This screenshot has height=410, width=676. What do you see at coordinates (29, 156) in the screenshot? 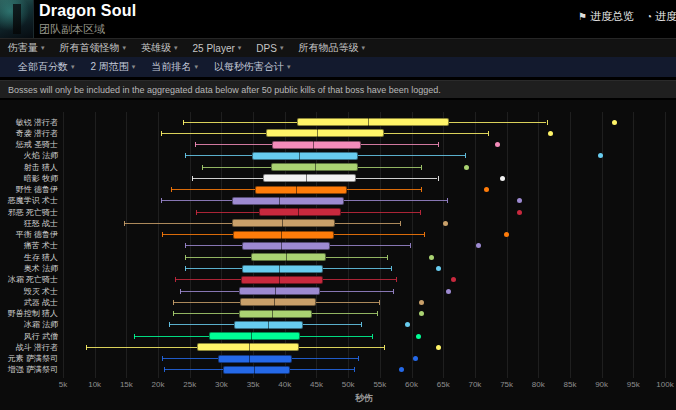
I see `spec-label-mage: 火焰 法师` at bounding box center [29, 156].